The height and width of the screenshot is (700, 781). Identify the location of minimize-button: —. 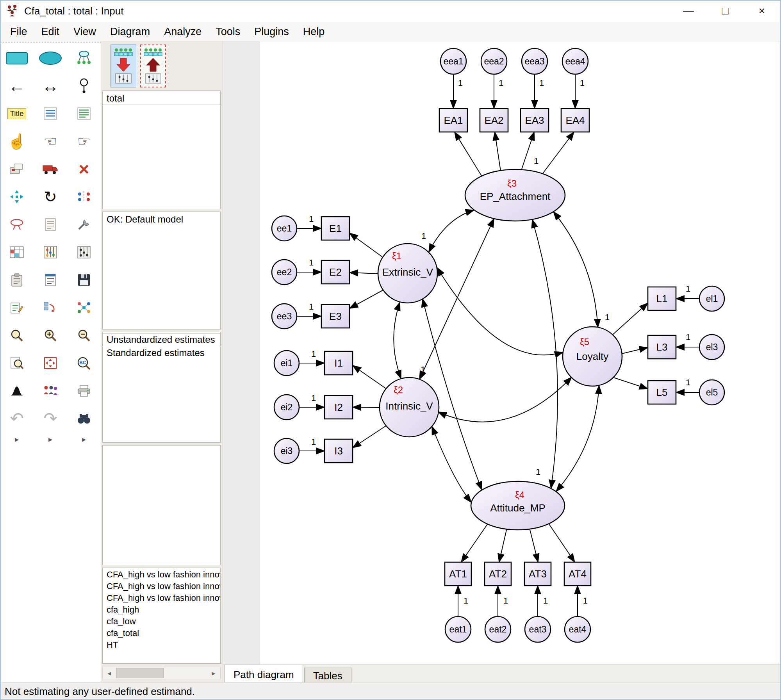
(688, 11).